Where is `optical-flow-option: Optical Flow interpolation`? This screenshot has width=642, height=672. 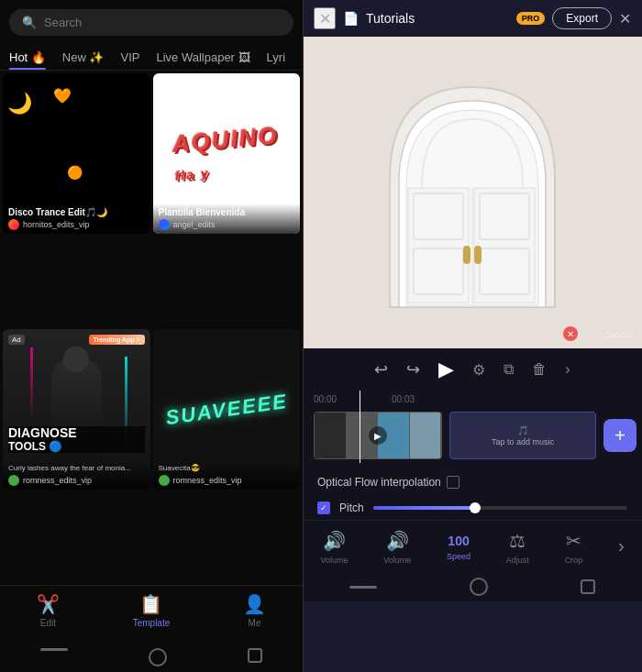 optical-flow-option: Optical Flow interpolation is located at coordinates (389, 482).